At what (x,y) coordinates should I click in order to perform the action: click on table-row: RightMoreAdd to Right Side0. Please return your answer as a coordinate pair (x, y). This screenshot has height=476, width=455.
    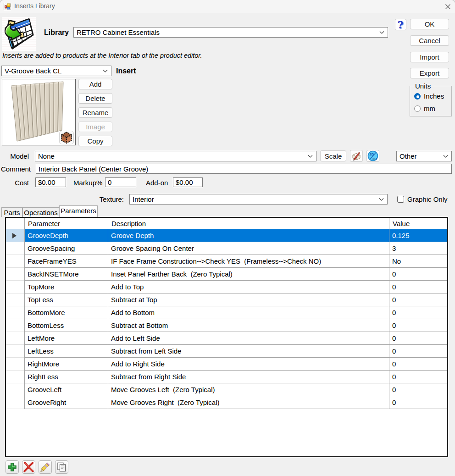
    Looking at the image, I should click on (227, 364).